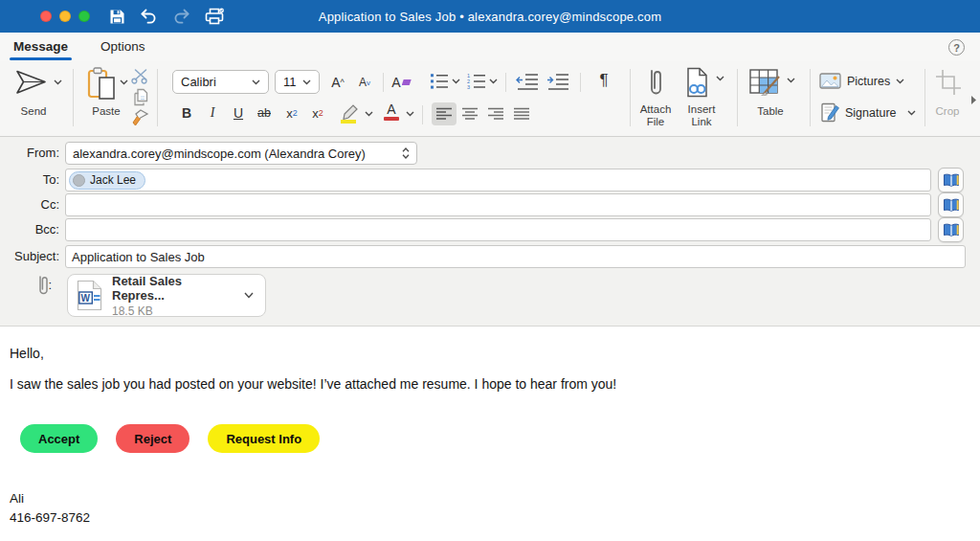  Describe the element at coordinates (214, 16) in the screenshot. I see `print-icon` at that location.